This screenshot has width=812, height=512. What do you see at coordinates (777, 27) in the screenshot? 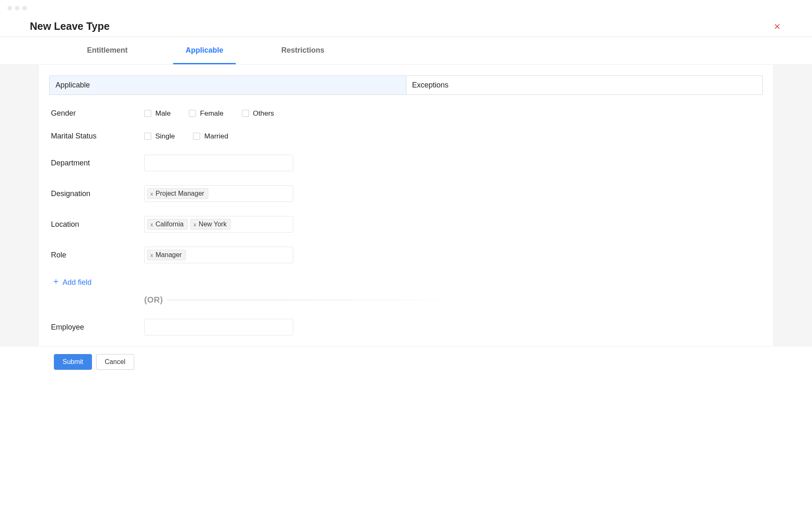
I see `close-icon` at bounding box center [777, 27].